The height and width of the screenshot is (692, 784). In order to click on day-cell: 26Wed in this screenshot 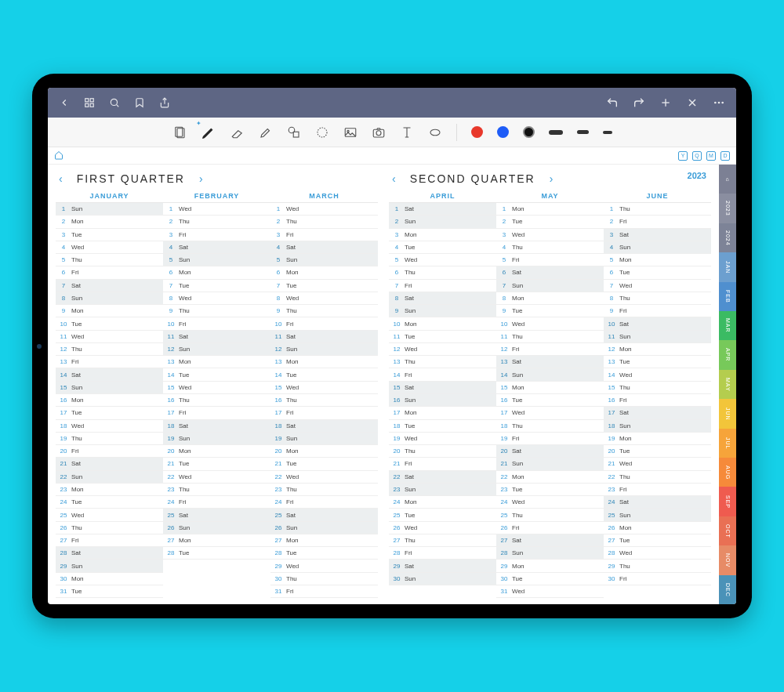, I will do `click(442, 528)`.